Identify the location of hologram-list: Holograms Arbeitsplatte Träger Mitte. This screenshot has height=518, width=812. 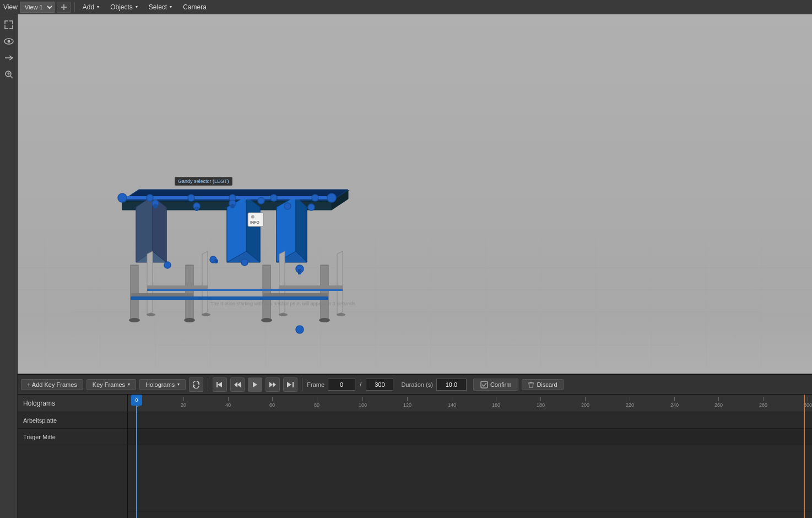
(73, 456).